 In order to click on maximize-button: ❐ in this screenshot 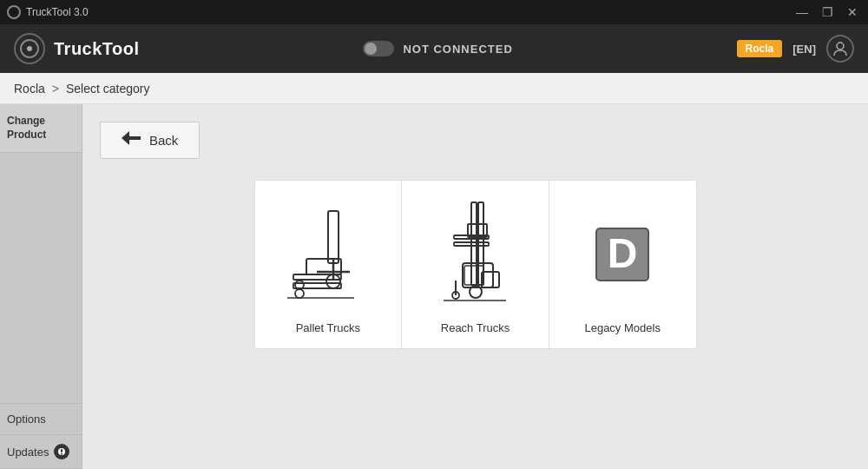, I will do `click(828, 12)`.